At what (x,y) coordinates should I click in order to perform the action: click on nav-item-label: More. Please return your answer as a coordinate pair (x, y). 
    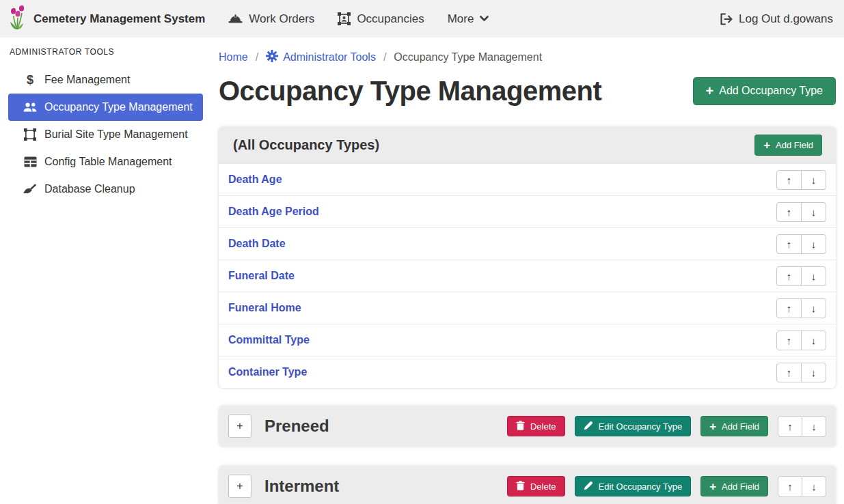
    Looking at the image, I should click on (461, 19).